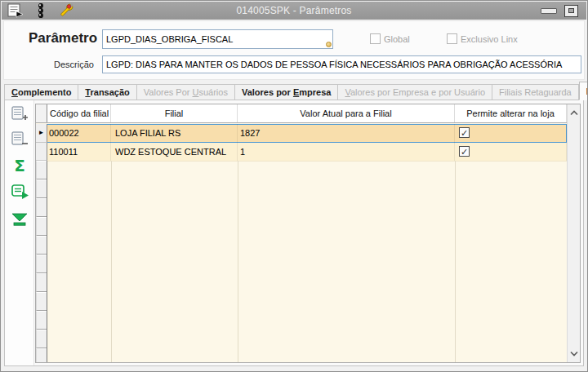 The height and width of the screenshot is (372, 588). Describe the element at coordinates (376, 39) in the screenshot. I see `global-checkbox` at that location.